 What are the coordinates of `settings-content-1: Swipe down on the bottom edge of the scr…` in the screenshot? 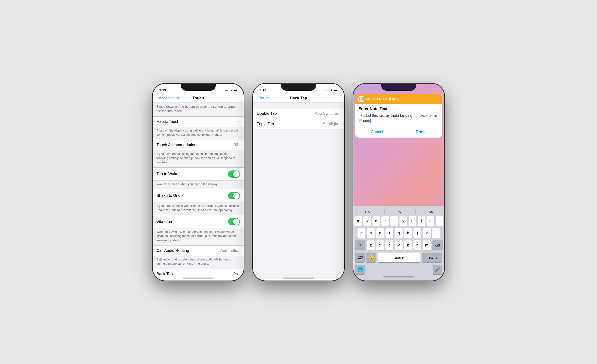 It's located at (198, 191).